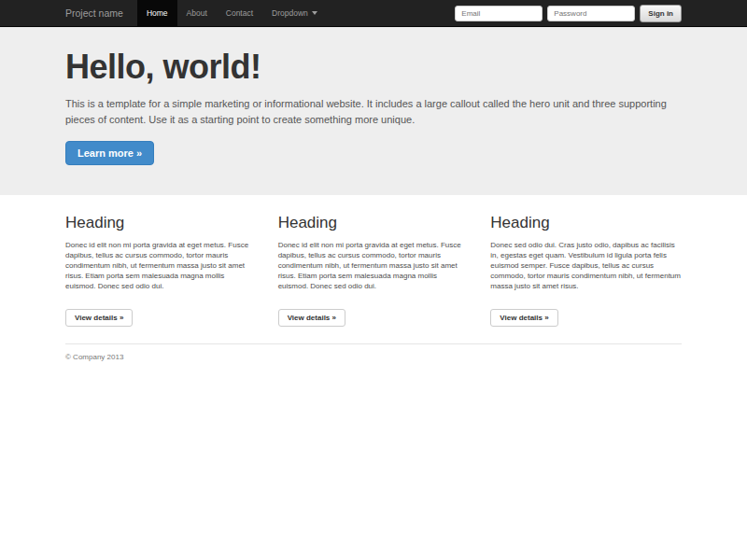 The height and width of the screenshot is (560, 747). What do you see at coordinates (586, 271) in the screenshot?
I see `column-3-text: Donec sed odio dui. Cras justo odio, dap…` at bounding box center [586, 271].